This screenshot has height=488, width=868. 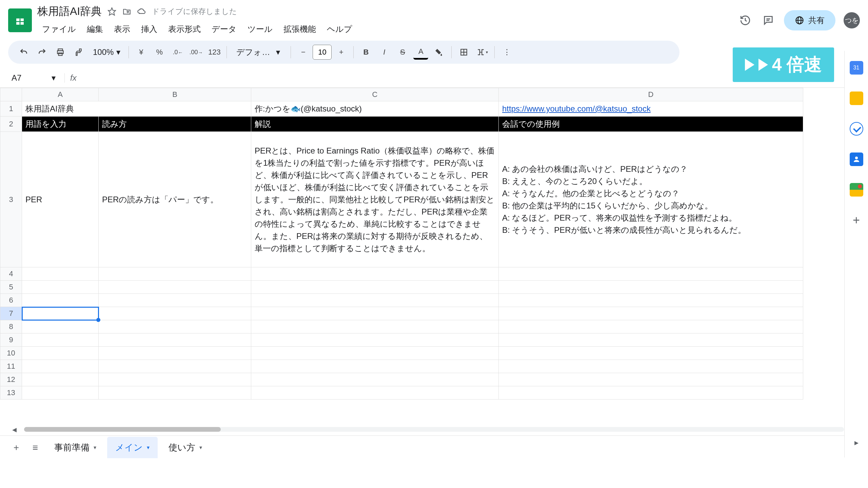 What do you see at coordinates (142, 12) in the screenshot?
I see `cloud-saved-icon` at bounding box center [142, 12].